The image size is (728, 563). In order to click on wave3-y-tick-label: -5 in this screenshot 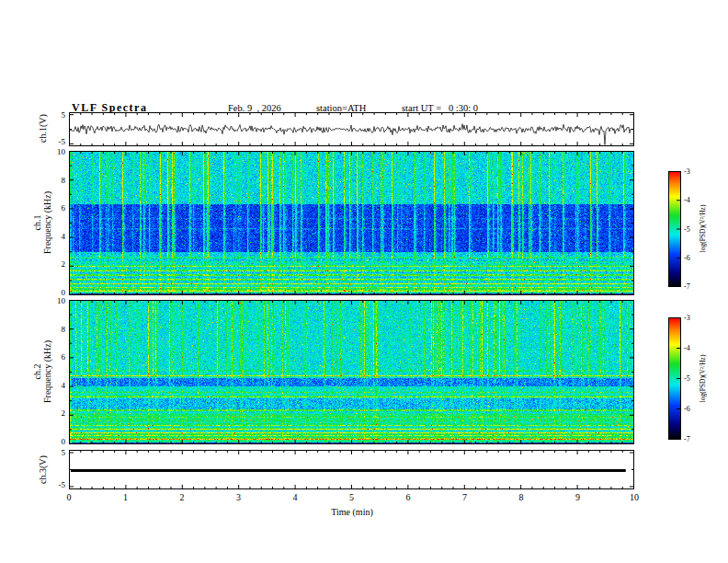, I will do `click(53, 485)`.